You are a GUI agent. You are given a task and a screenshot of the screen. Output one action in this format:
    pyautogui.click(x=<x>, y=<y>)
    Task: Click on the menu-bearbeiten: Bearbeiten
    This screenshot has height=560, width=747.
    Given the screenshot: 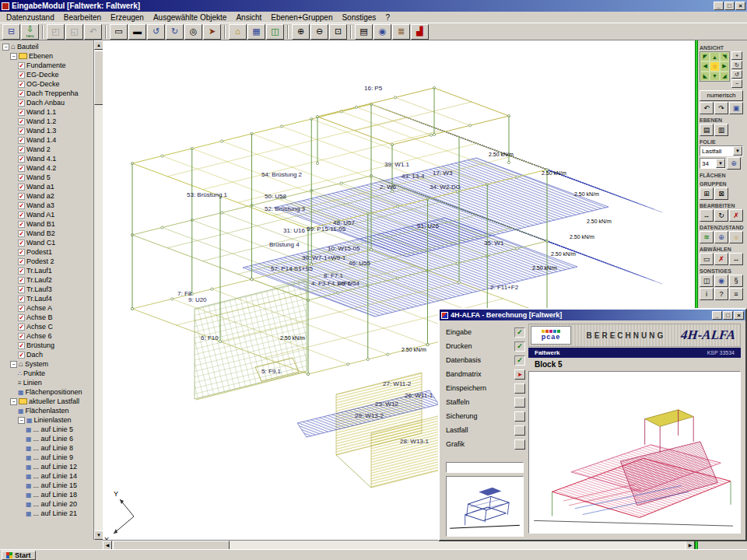 What is the action you would take?
    pyautogui.click(x=82, y=17)
    